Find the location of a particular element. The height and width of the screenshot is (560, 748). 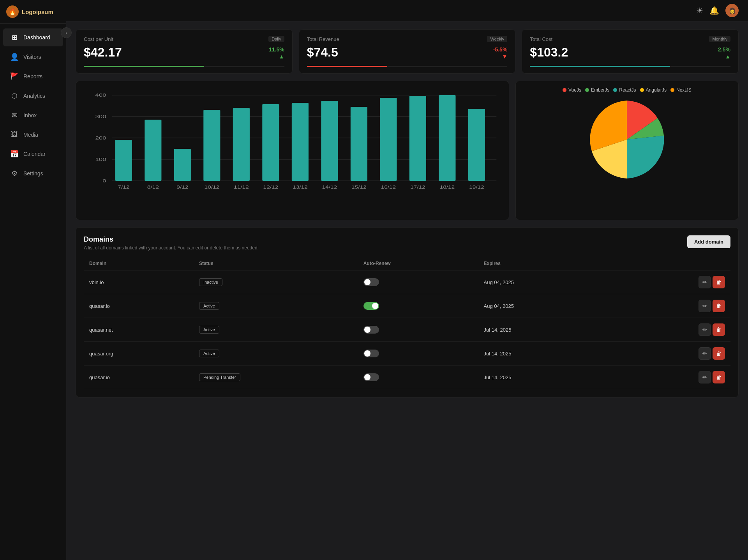

col-status: Status is located at coordinates (276, 263).